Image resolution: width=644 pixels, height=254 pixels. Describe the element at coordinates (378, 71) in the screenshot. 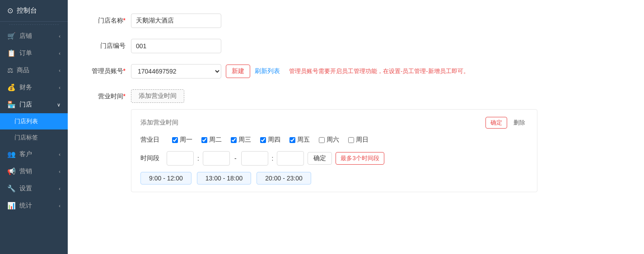

I see `manager-controls-wrapper: 17044697592 新建 刷新列表 管理员账号需要开启员工管理功能，在设置-…` at that location.